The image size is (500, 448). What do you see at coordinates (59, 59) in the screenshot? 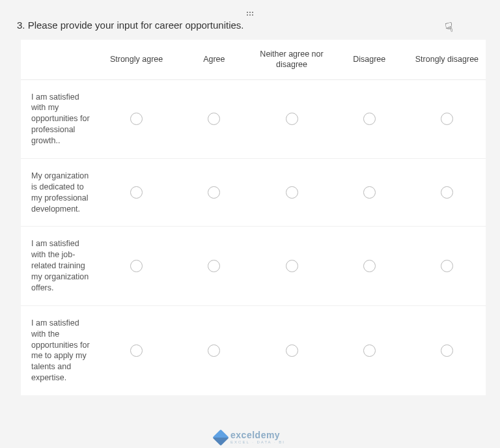
I see `header-stub` at bounding box center [59, 59].